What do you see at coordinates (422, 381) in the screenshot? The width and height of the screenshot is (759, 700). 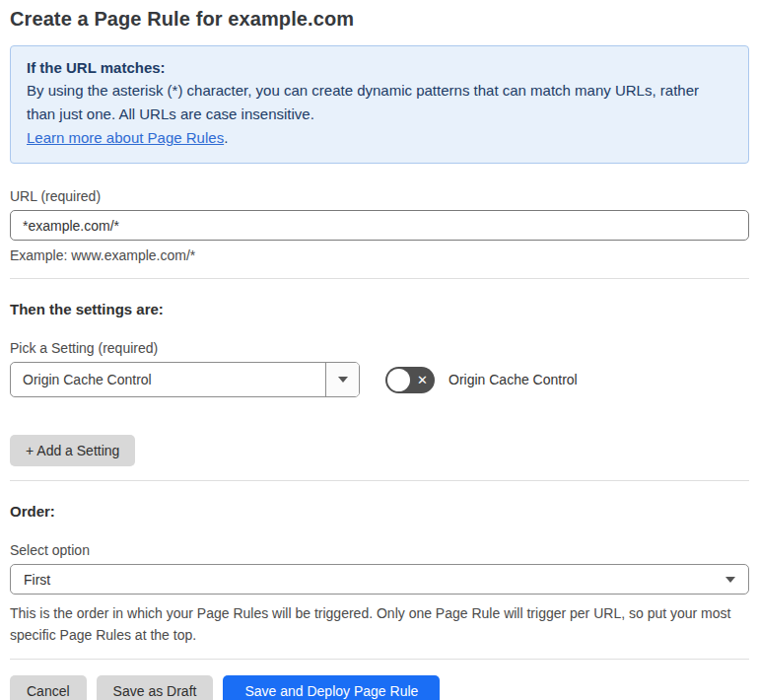 I see `x-icon: ✕` at bounding box center [422, 381].